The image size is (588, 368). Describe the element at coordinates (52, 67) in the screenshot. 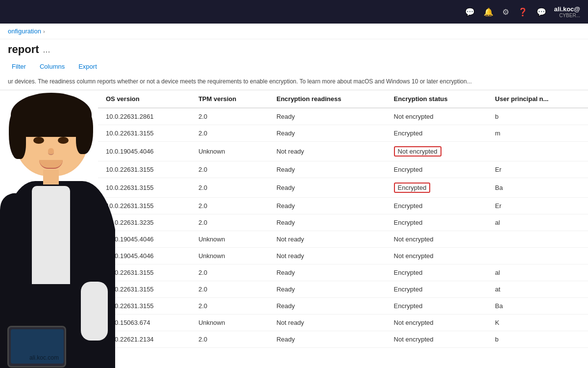

I see `columns-button: Columns` at that location.